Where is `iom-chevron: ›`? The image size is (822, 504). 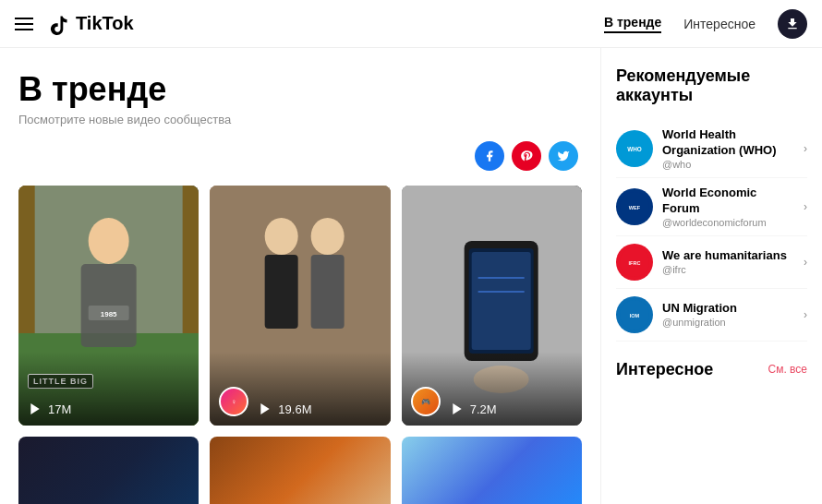 iom-chevron: › is located at coordinates (805, 315).